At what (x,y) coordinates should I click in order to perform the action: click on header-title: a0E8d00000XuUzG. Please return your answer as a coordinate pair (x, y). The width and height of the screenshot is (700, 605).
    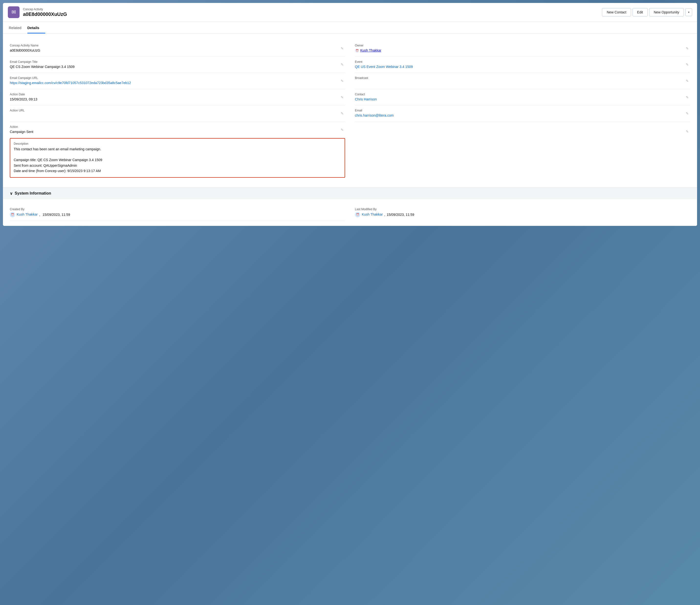
    Looking at the image, I should click on (45, 14).